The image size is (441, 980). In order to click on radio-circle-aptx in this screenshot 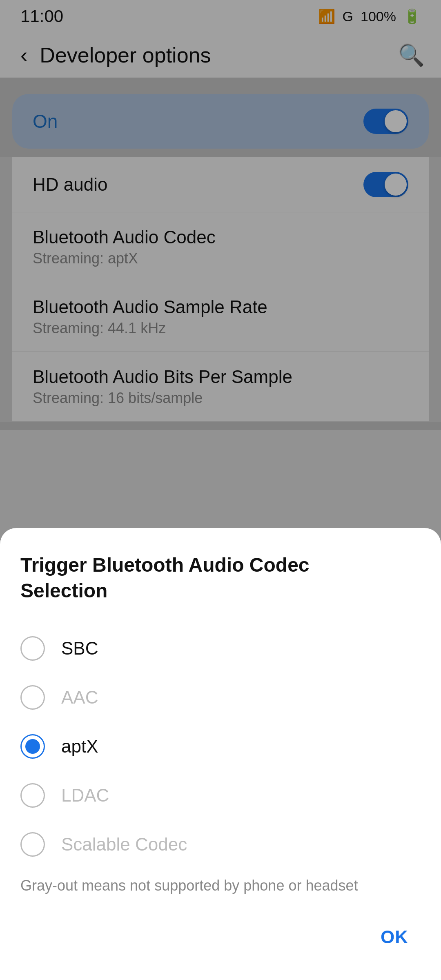, I will do `click(33, 746)`.